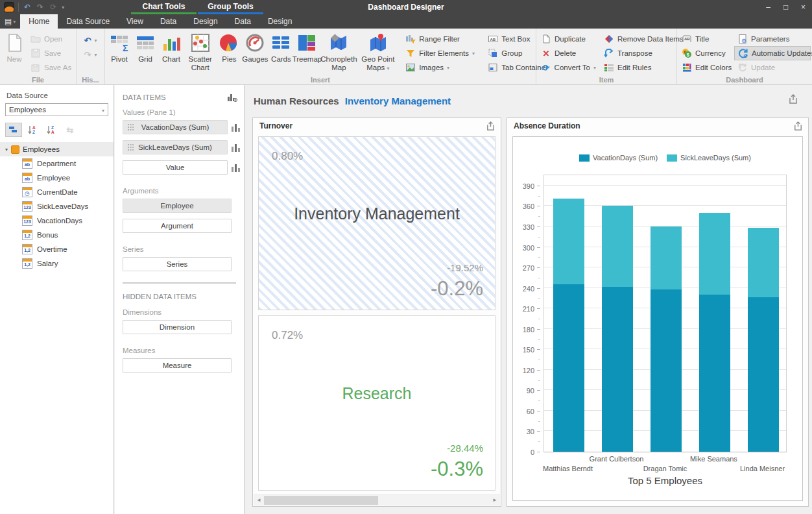  What do you see at coordinates (709, 158) in the screenshot?
I see `legend-entry-1: SickLeaveDays (Sum)` at bounding box center [709, 158].